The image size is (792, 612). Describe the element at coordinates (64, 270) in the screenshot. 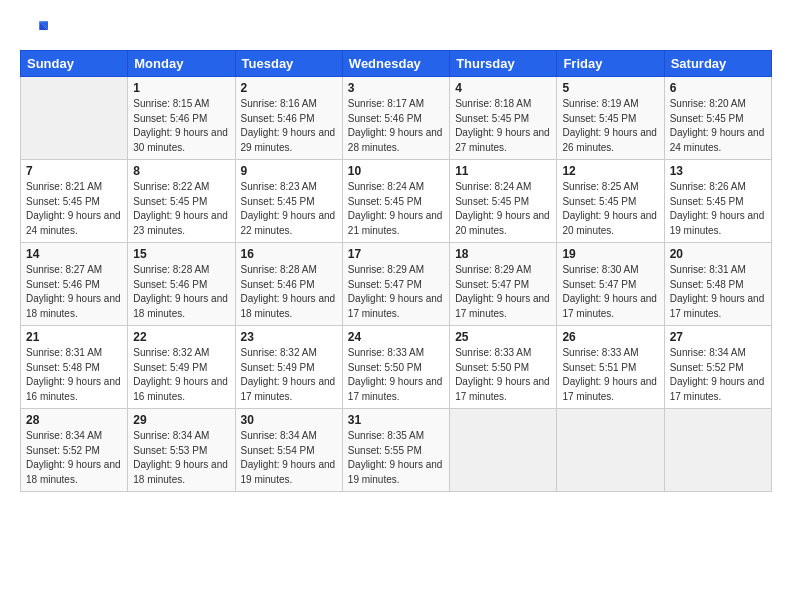

I see `sunrise-text: Sunrise: 8:27 AM` at that location.